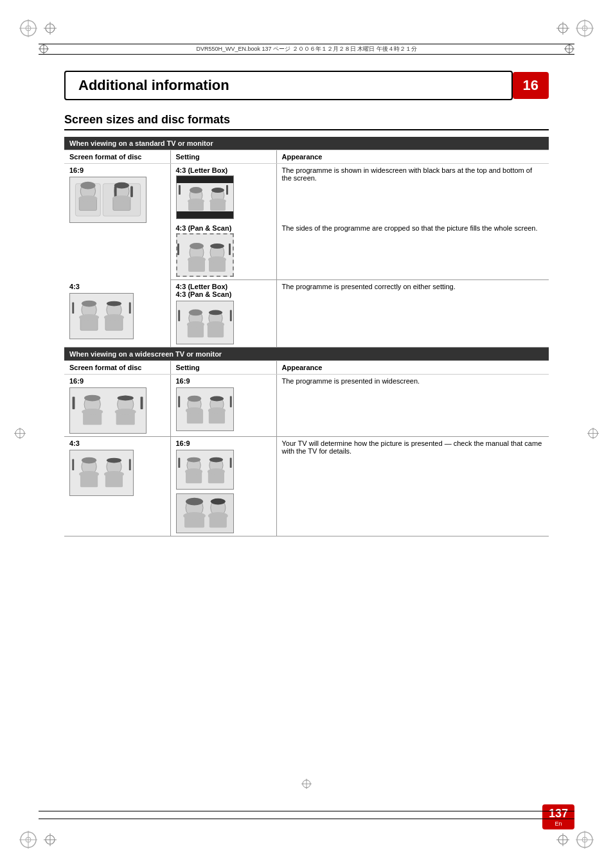  What do you see at coordinates (413, 368) in the screenshot?
I see `col-appearance-wide: Appearance` at bounding box center [413, 368].